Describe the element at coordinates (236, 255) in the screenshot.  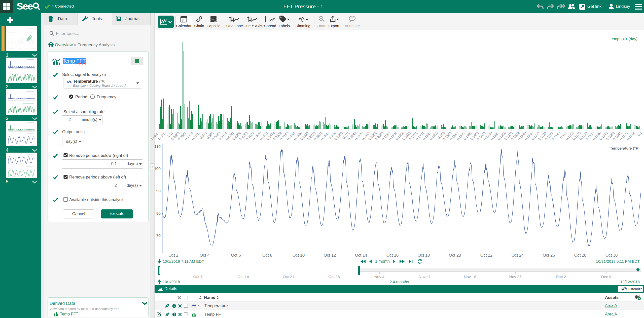
I see `svg-text: Oct 6` at that location.